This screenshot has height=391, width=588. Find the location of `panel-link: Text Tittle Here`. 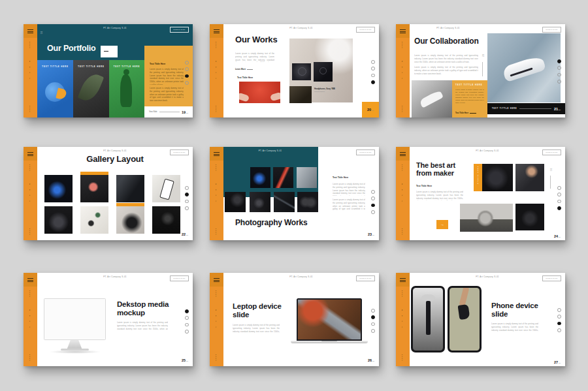

panel-link: Text Tittle Here is located at coordinates (466, 113).